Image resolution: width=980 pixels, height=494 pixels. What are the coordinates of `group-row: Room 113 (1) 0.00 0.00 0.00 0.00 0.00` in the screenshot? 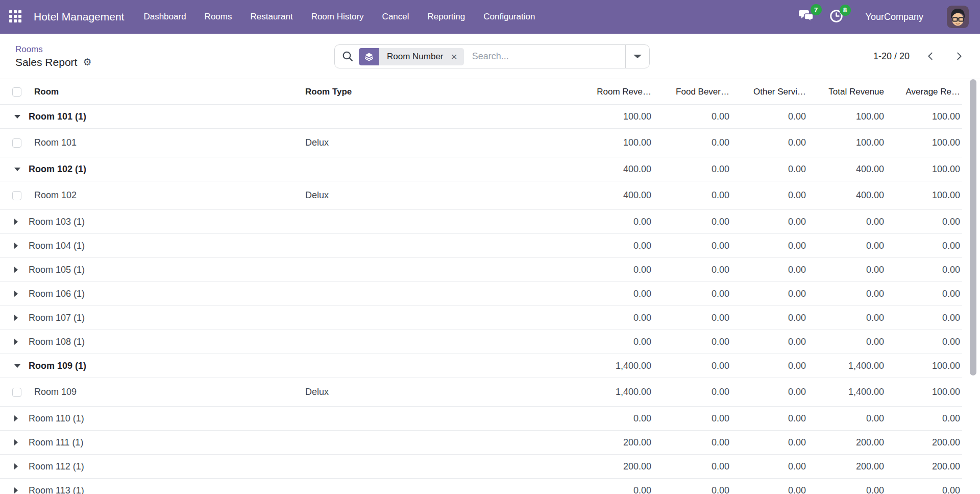 It's located at (481, 486).